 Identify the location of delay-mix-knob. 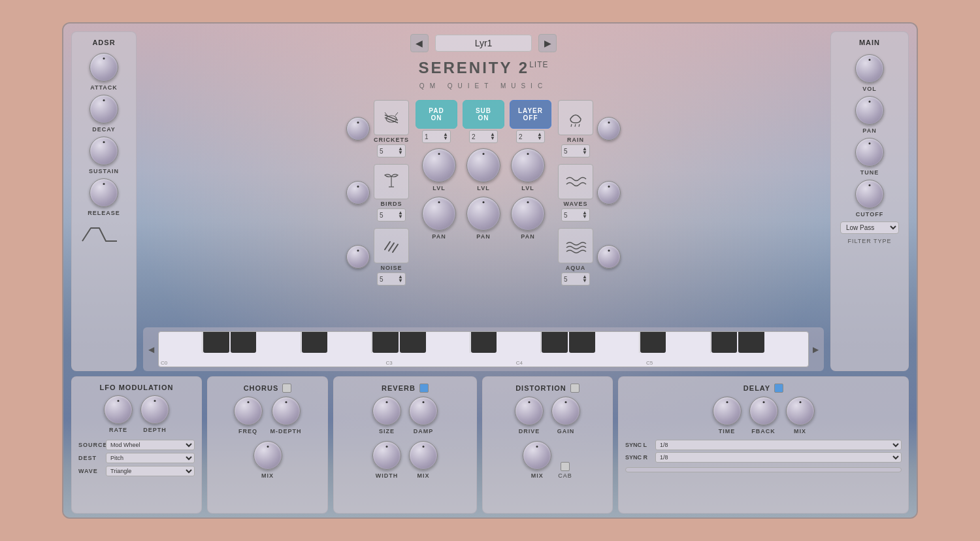
(800, 411).